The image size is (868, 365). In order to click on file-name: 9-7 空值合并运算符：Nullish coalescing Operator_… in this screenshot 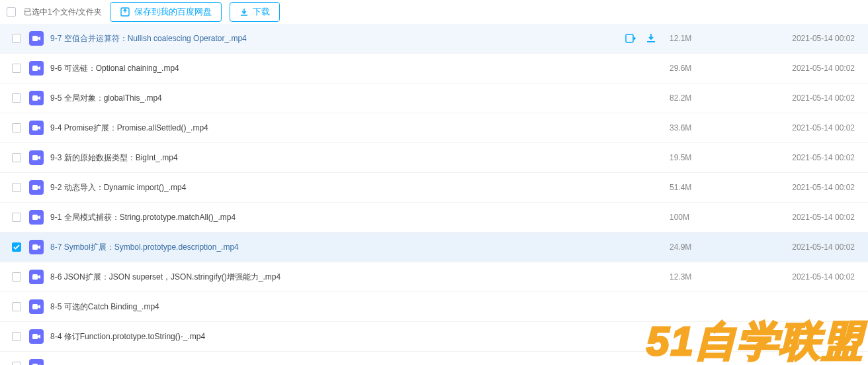, I will do `click(148, 38)`.